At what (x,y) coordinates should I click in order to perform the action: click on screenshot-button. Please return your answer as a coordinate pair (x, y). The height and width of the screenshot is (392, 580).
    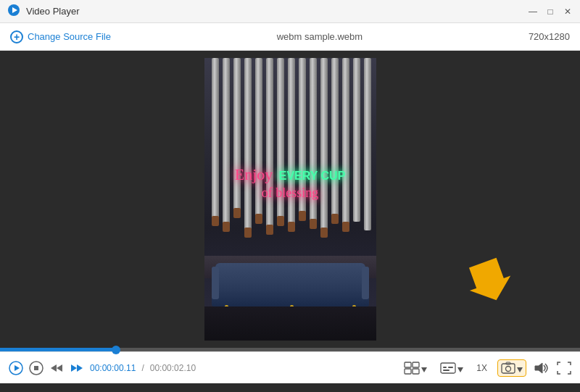
    Looking at the image, I should click on (512, 368).